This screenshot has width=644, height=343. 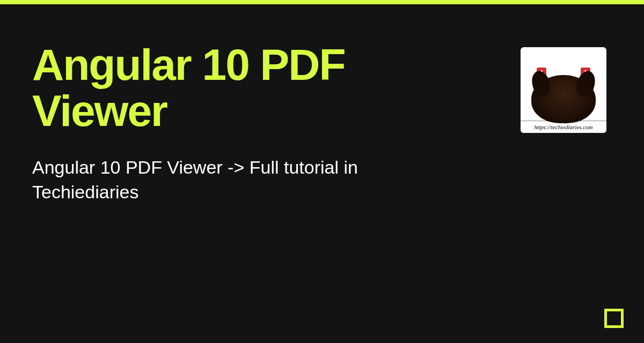 What do you see at coordinates (564, 99) in the screenshot?
I see `dog-mascot-icon` at bounding box center [564, 99].